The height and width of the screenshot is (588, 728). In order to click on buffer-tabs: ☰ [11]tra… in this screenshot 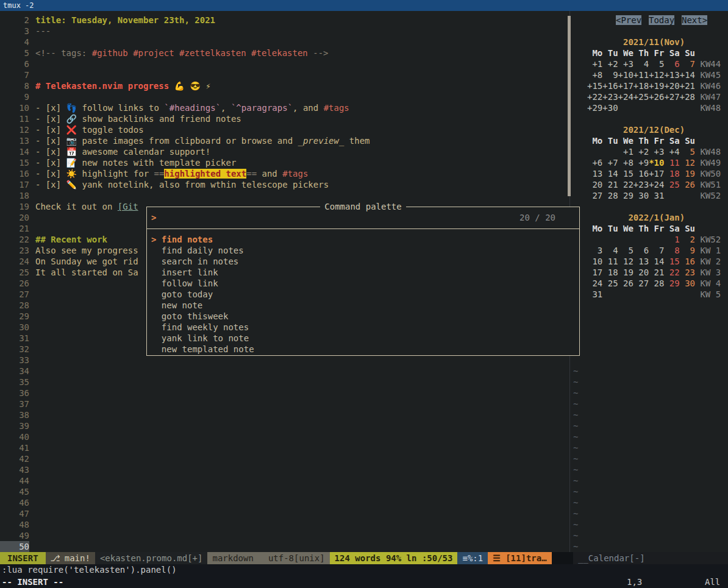, I will do `click(519, 558)`.